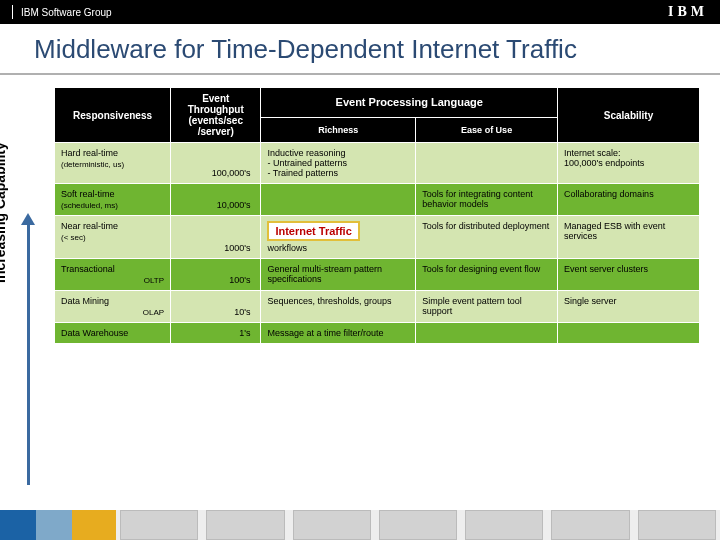 Image resolution: width=720 pixels, height=540 pixels. I want to click on footer-block-lightblue, so click(54, 525).